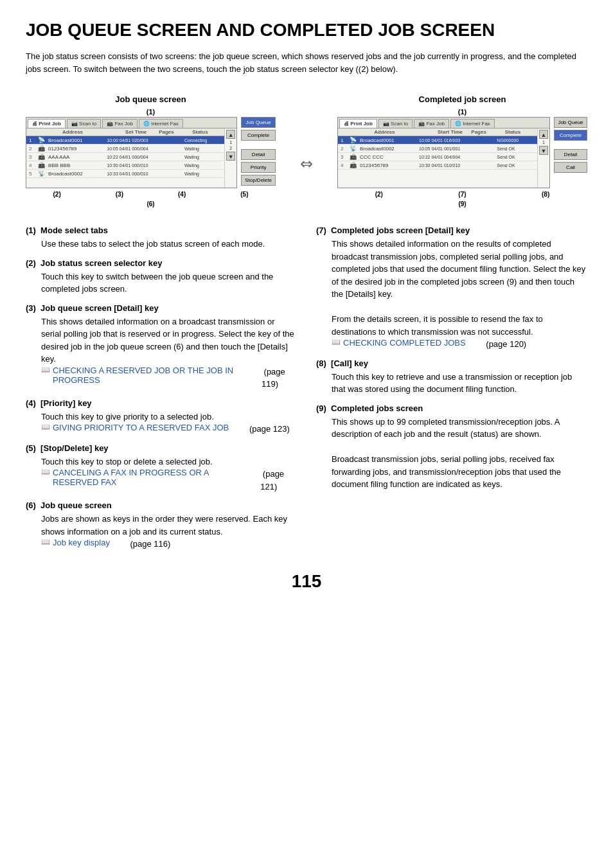  I want to click on left-job-row-2: 2 📠 0123456789 10:05 04/01 000/004 Waiti…, so click(125, 149).